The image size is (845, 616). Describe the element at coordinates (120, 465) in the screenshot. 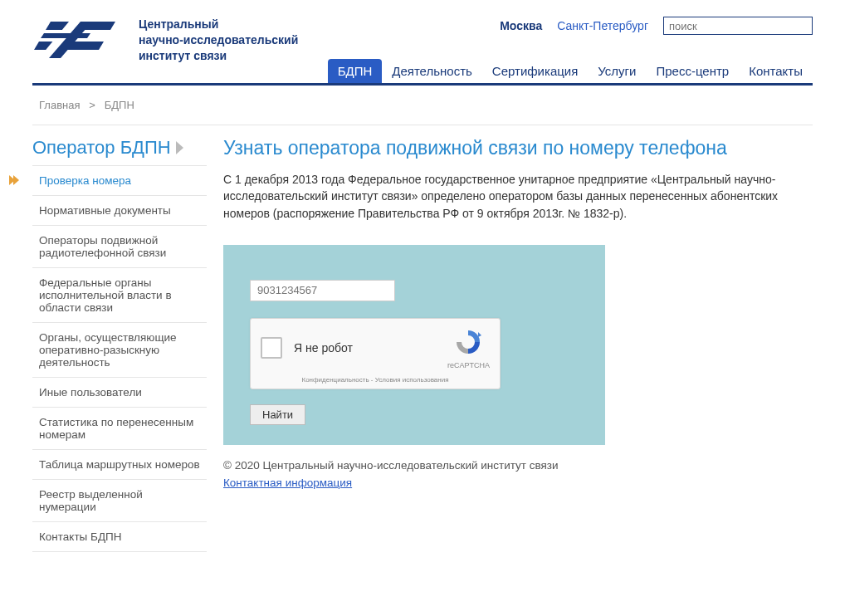

I see `sidebar-item-route-numbers: Таблица маршрутных номеров` at that location.